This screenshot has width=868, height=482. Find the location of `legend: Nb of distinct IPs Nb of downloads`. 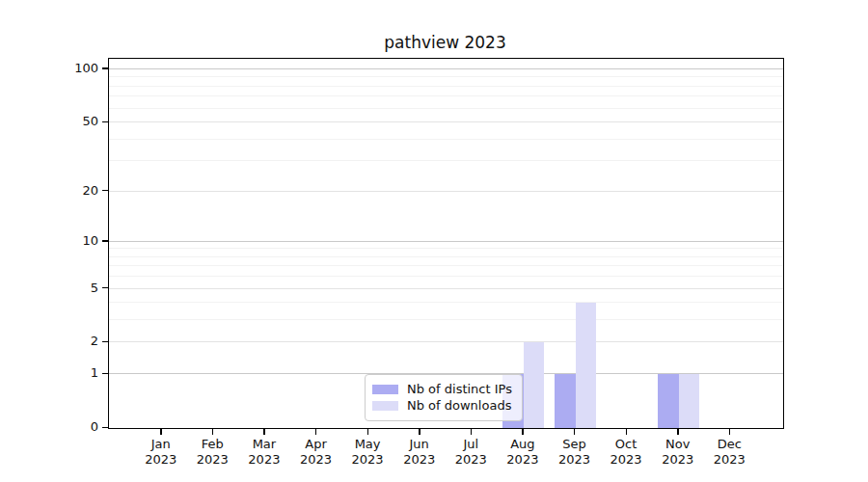

legend: Nb of distinct IPs Nb of downloads is located at coordinates (444, 397).